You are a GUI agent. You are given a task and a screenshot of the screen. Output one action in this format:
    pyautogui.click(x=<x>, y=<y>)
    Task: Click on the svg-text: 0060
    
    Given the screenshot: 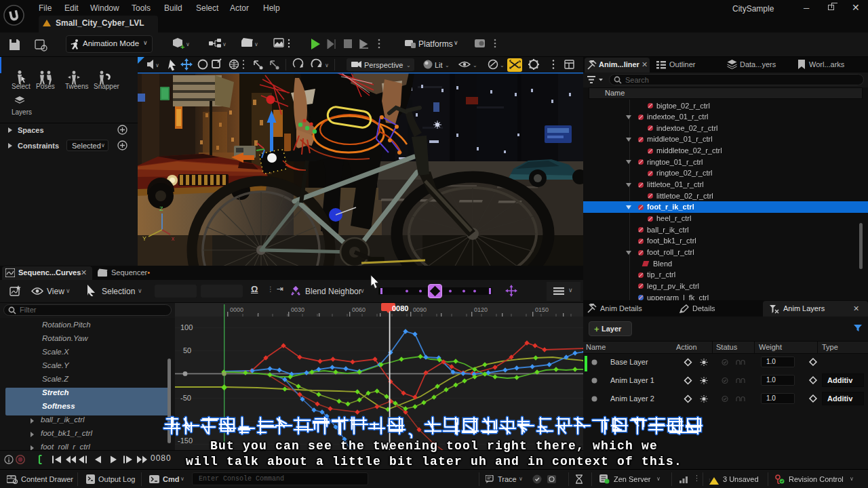 What is the action you would take?
    pyautogui.click(x=359, y=310)
    